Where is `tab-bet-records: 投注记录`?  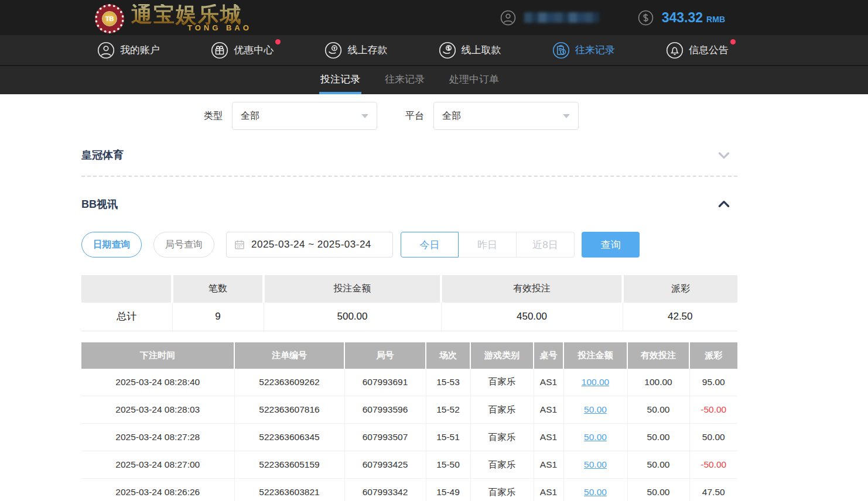 tab-bet-records: 投注记录 is located at coordinates (340, 80).